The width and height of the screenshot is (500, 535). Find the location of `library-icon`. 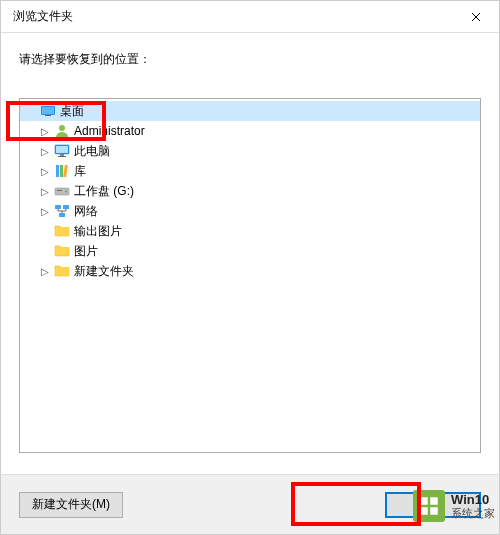

library-icon is located at coordinates (62, 171).